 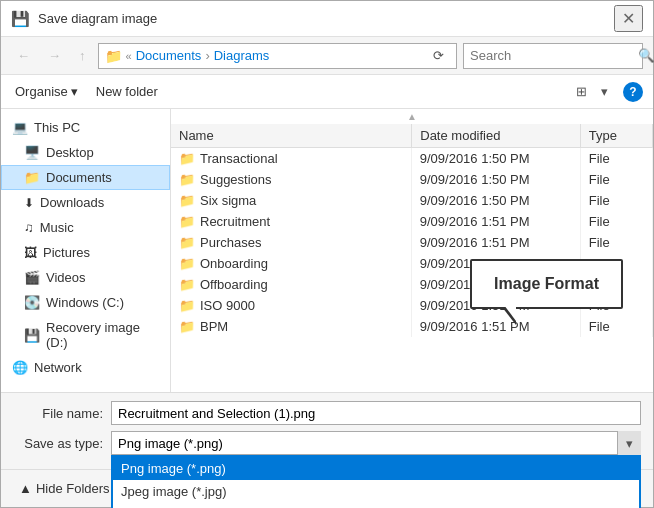 I want to click on sidebar-label-downloads: Downloads, so click(x=72, y=202).